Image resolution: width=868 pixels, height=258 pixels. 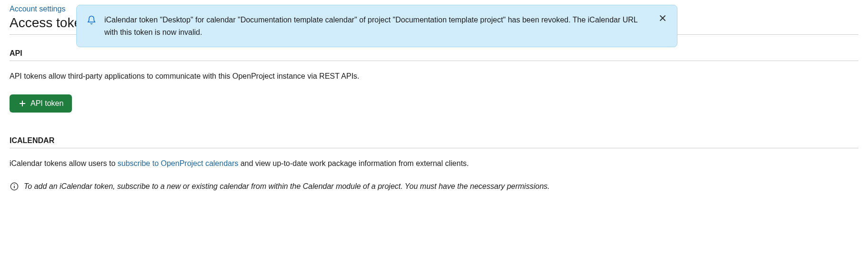 I want to click on notification-text: iCalendar token "Desktop" for calendar "…, so click(x=379, y=26).